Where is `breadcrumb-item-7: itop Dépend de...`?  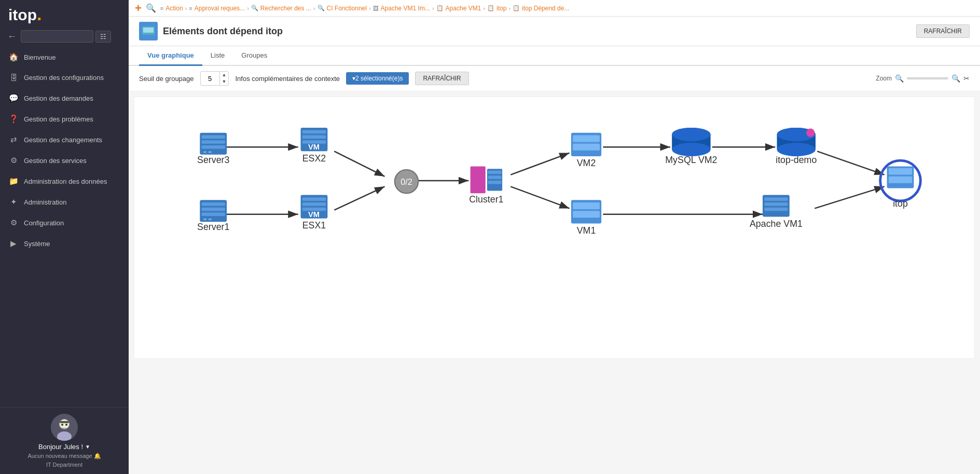
breadcrumb-item-7: itop Dépend de... is located at coordinates (546, 8).